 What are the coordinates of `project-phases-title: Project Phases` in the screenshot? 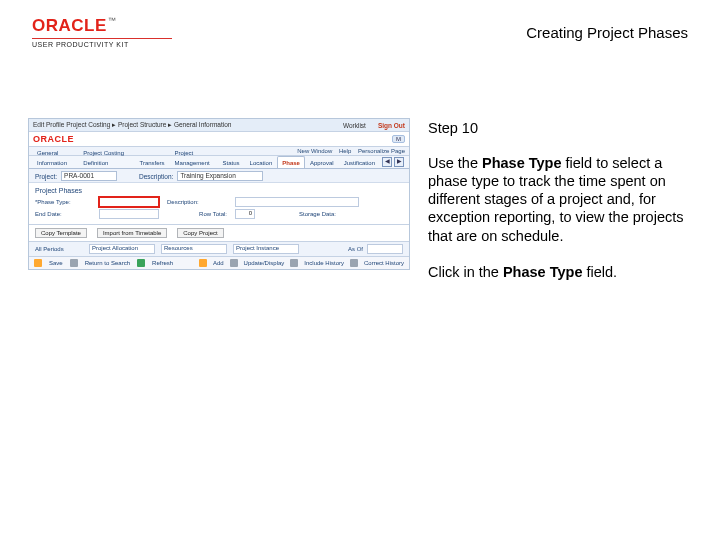 It's located at (219, 192).